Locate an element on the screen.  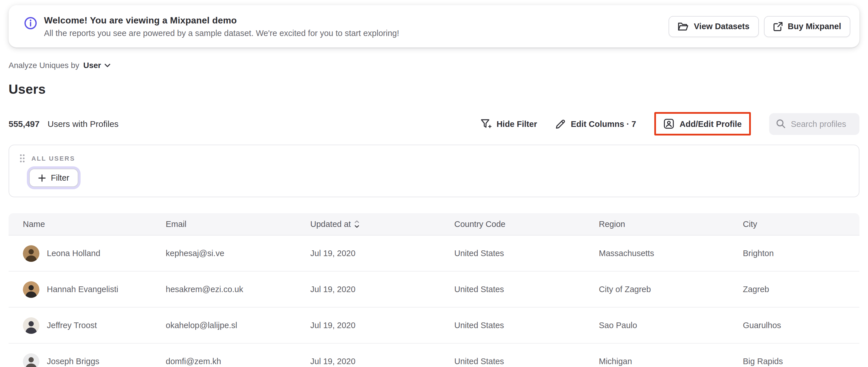
banner-subtitle: All the reports you see are powered by a… is located at coordinates (222, 33).